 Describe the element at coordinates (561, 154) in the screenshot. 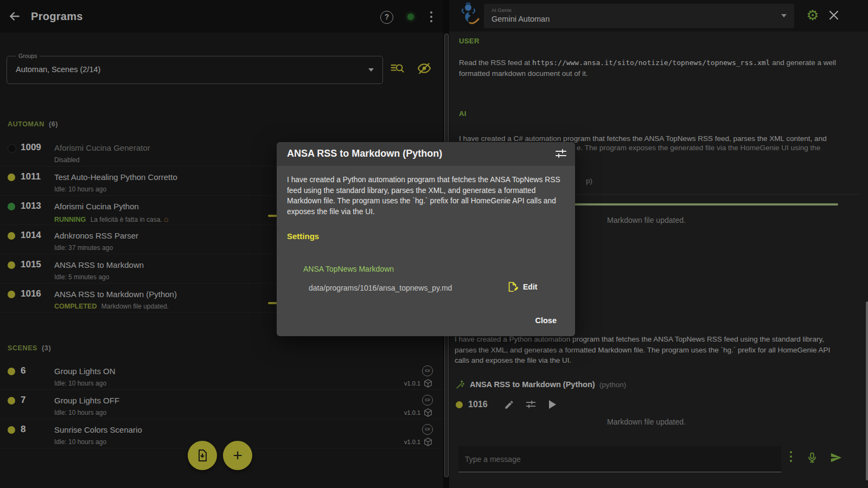

I see `dialog-options-icon` at that location.